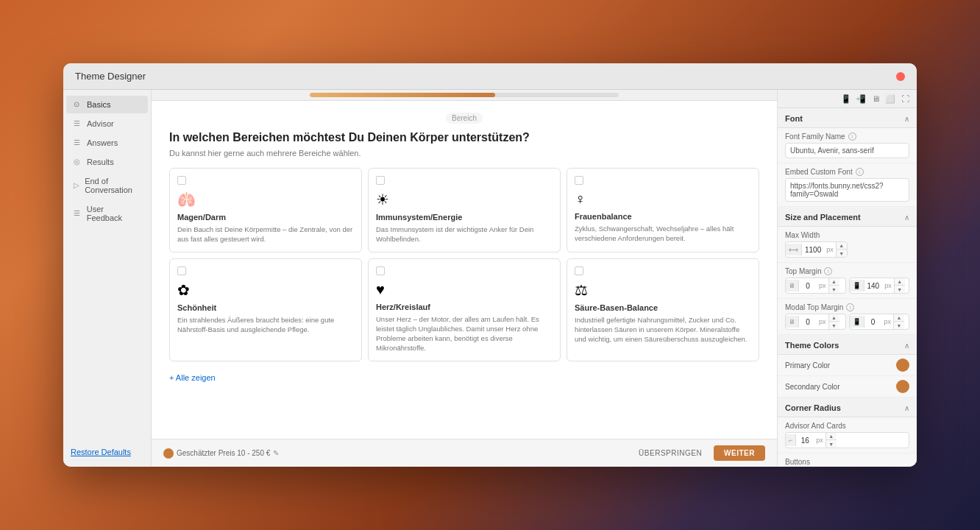 Image resolution: width=980 pixels, height=530 pixels. Describe the element at coordinates (224, 453) in the screenshot. I see `price-text: Geschätzter Preis 10 - 250 €` at that location.